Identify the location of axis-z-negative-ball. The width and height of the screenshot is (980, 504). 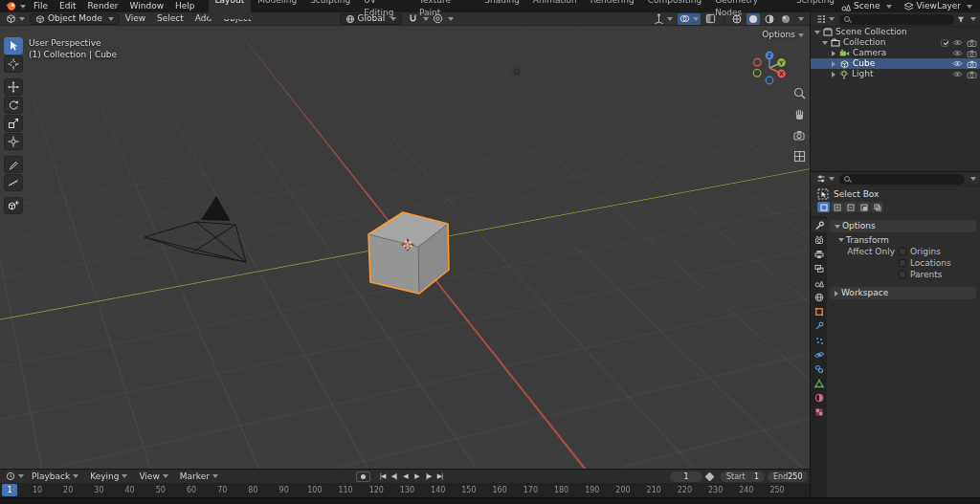
(769, 80).